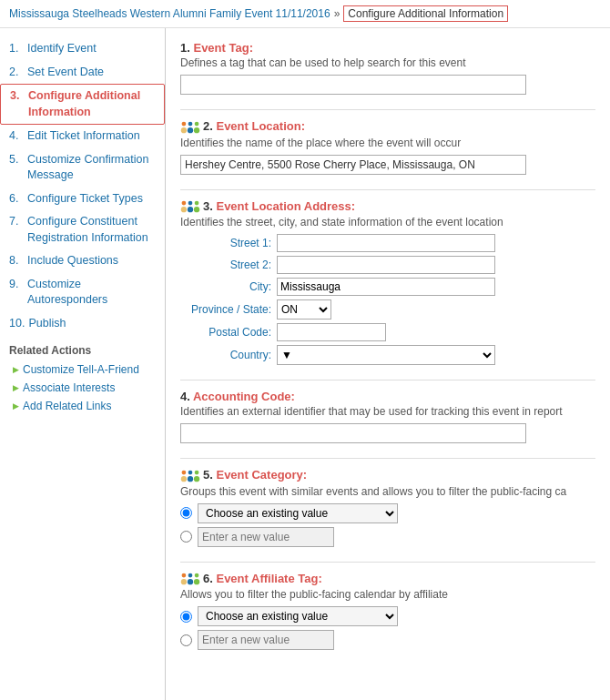  What do you see at coordinates (91, 167) in the screenshot?
I see `sidebar-item-label: Customize Confirmation Message` at bounding box center [91, 167].